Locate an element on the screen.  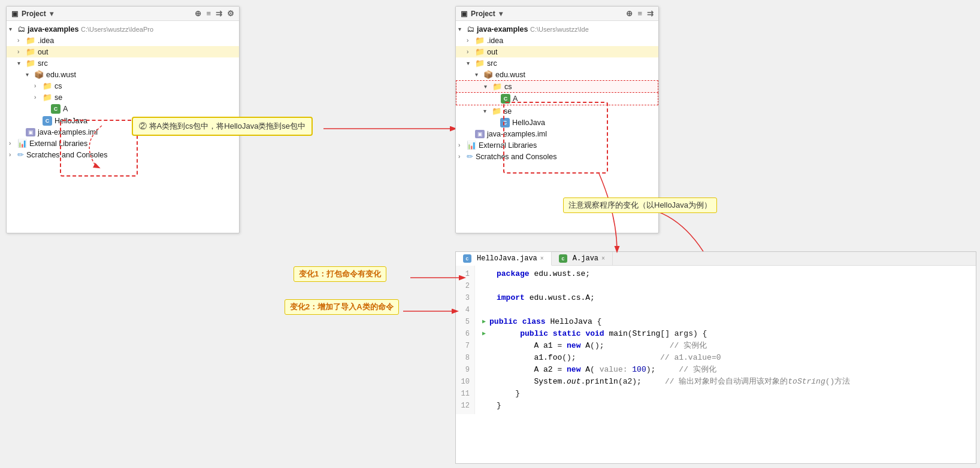
tab-ajava-icon: C is located at coordinates (563, 259).